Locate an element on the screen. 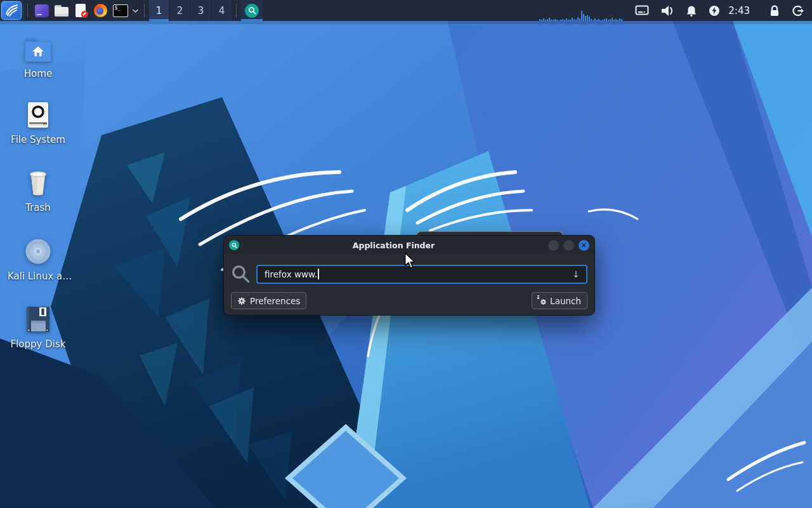 This screenshot has width=812, height=508. search-icon is located at coordinates (241, 274).